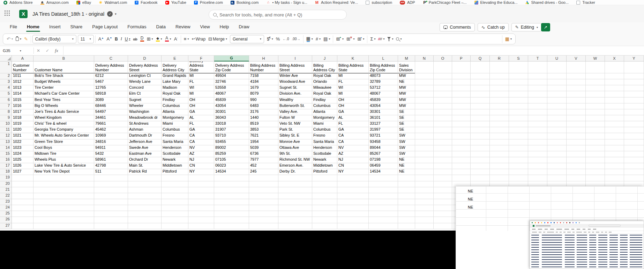 This screenshot has height=269, width=644. Describe the element at coordinates (6, 214) in the screenshot. I see `row-header-25: 25` at that location.